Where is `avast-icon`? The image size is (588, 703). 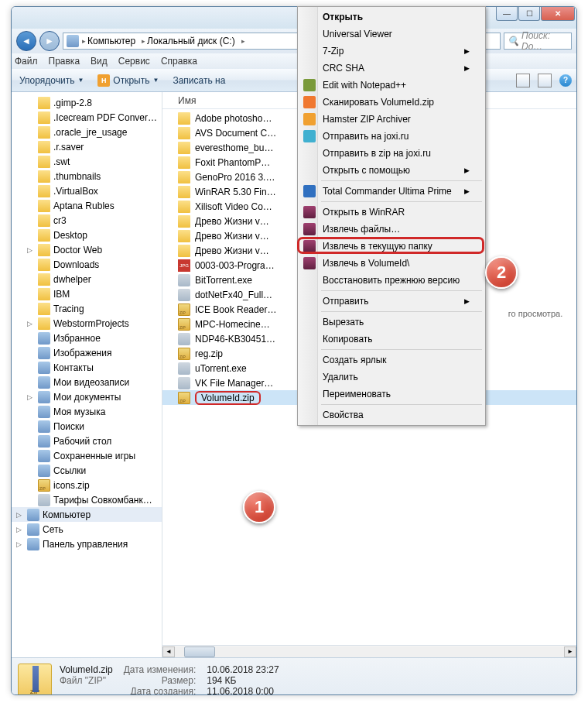 avast-icon is located at coordinates (309, 102).